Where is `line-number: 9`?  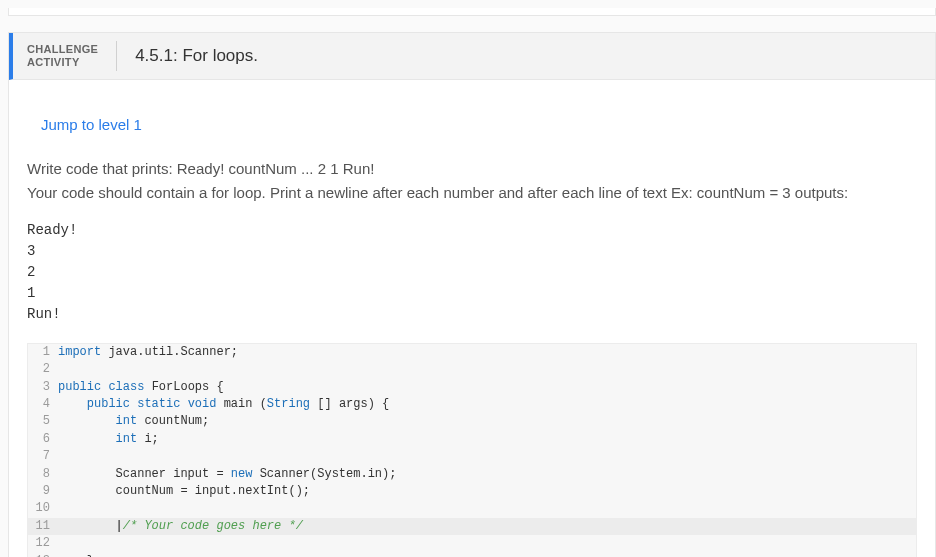
line-number: 9 is located at coordinates (43, 492).